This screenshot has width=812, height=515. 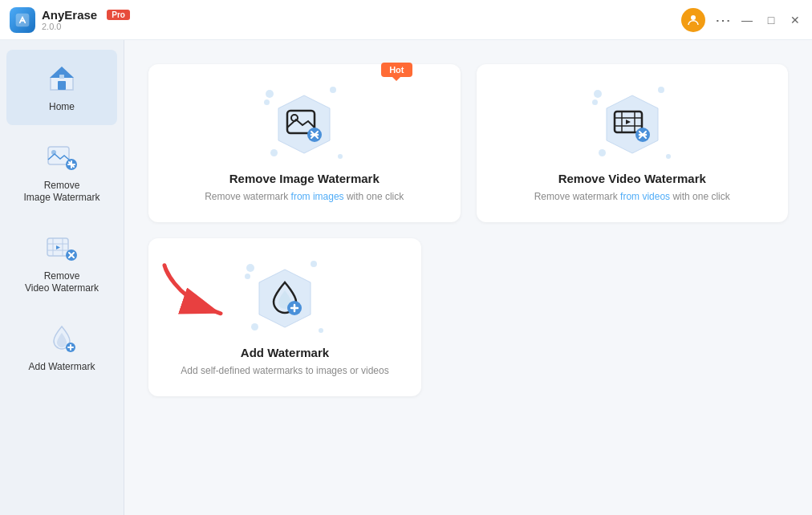 What do you see at coordinates (62, 157) in the screenshot?
I see `remove-image-icon` at bounding box center [62, 157].